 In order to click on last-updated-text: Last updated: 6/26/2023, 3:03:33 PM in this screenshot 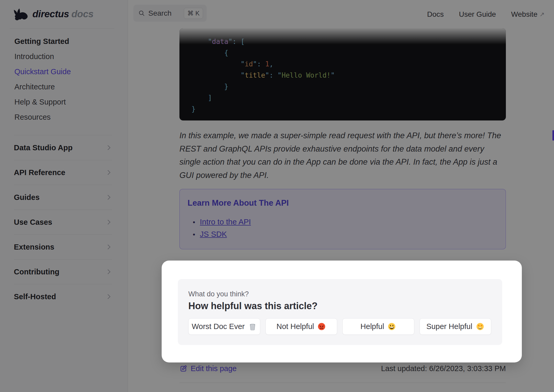, I will do `click(444, 368)`.